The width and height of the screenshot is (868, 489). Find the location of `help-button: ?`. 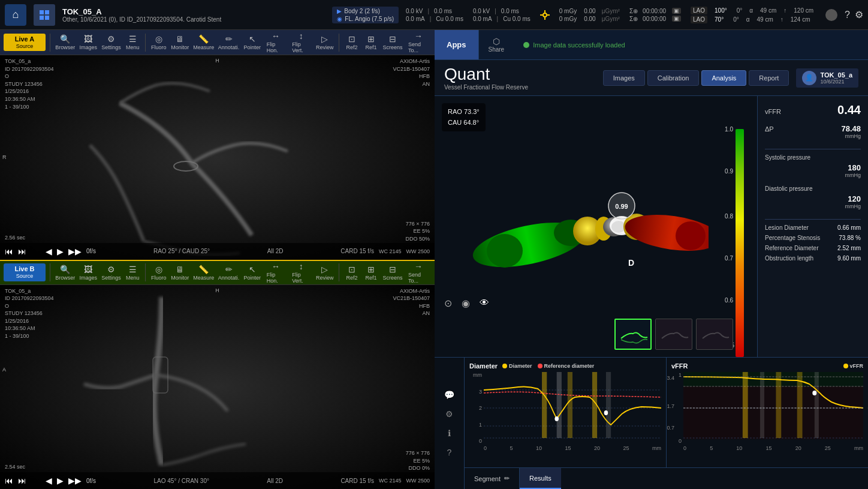

help-button: ? is located at coordinates (848, 15).